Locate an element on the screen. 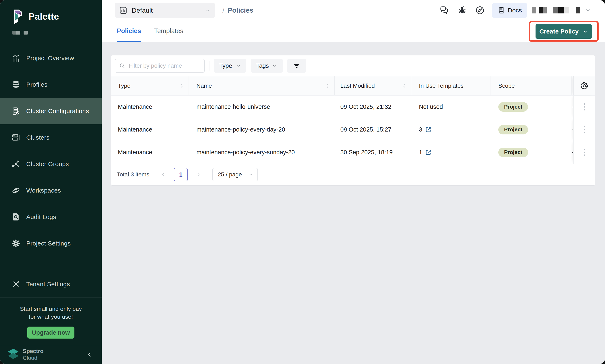 The width and height of the screenshot is (605, 364). docs-label: Docs is located at coordinates (515, 10).